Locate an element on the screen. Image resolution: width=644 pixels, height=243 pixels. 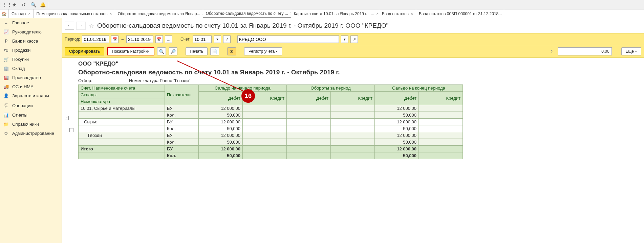
sidebar-item-10: 📊Отчеты is located at coordinates (31, 115).